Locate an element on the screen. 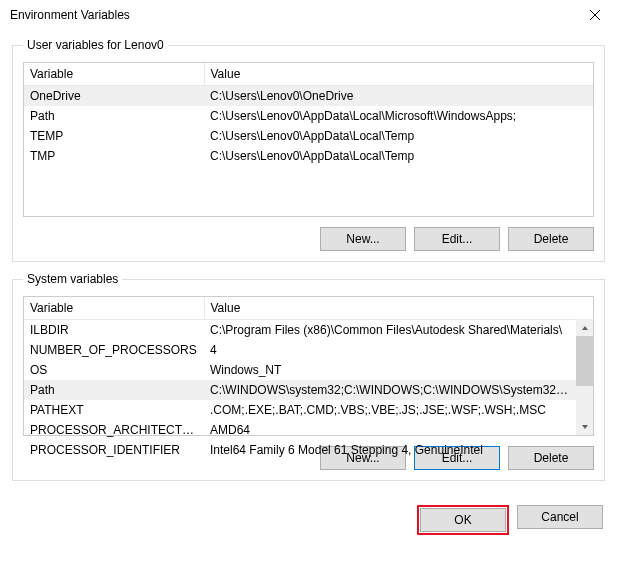 The height and width of the screenshot is (585, 617). system-var-name: PROCESSOR_IDENTIFIER is located at coordinates (114, 450).